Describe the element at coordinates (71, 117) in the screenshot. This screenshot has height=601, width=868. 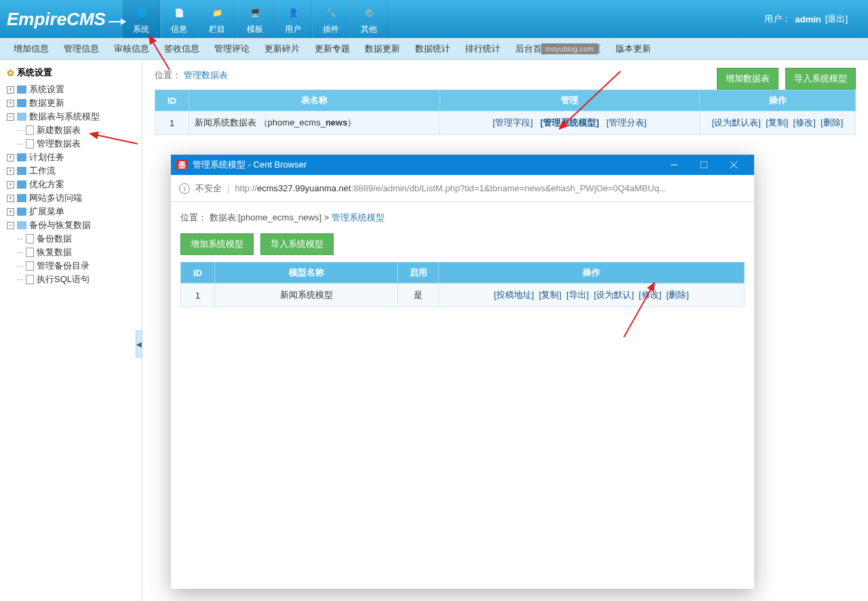
I see `tree-node-数据表与系统模型: −数据表与系统模型` at that location.